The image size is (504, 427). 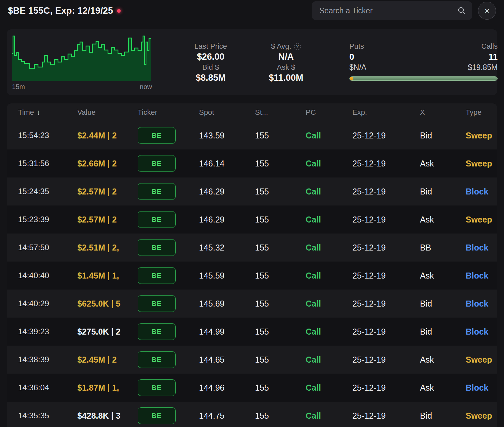 I want to click on puts-premium: $N/A, so click(x=358, y=67).